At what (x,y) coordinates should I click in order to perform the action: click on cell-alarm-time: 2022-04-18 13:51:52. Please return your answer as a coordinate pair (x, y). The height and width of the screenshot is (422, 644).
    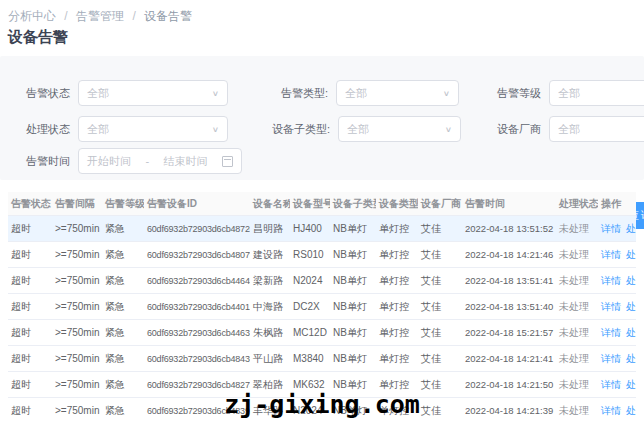
    Looking at the image, I should click on (509, 228).